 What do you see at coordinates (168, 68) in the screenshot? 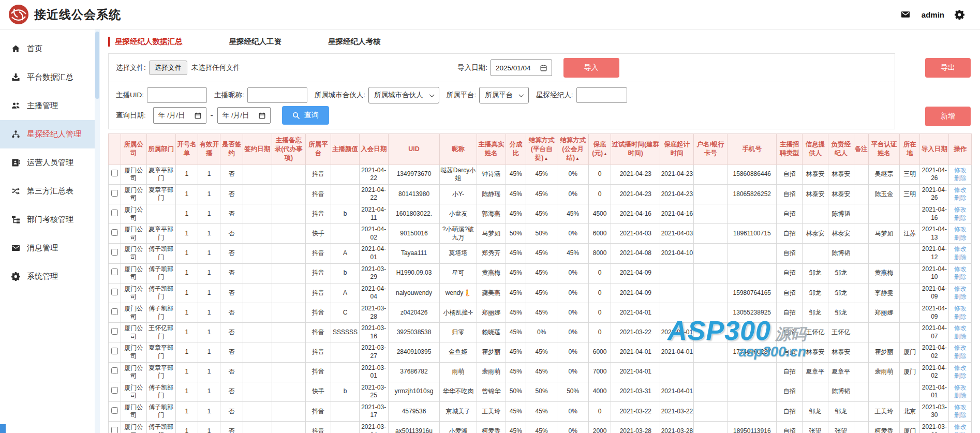
I see `choose-file-button: 选择文件` at bounding box center [168, 68].